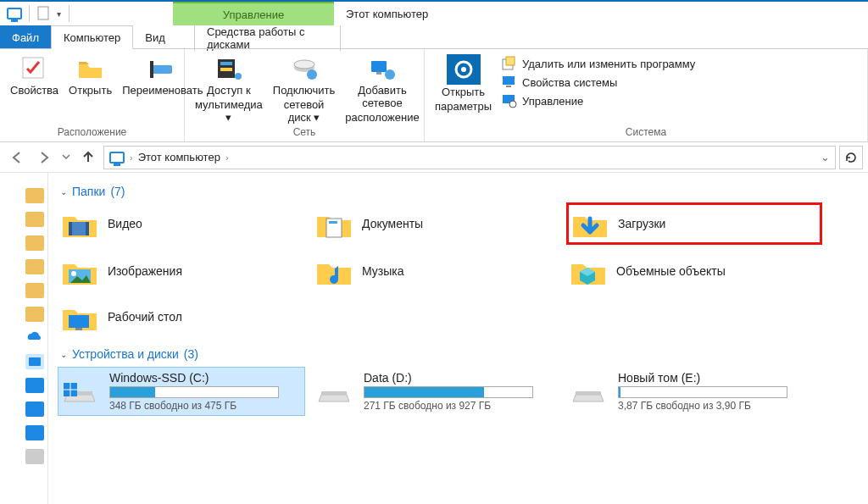  I want to click on group-network-label: Сеть, so click(304, 133).